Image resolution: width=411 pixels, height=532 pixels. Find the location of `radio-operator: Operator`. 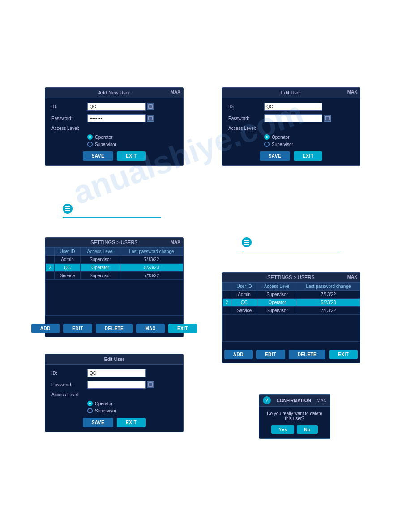

radio-operator: Operator is located at coordinates (132, 137).